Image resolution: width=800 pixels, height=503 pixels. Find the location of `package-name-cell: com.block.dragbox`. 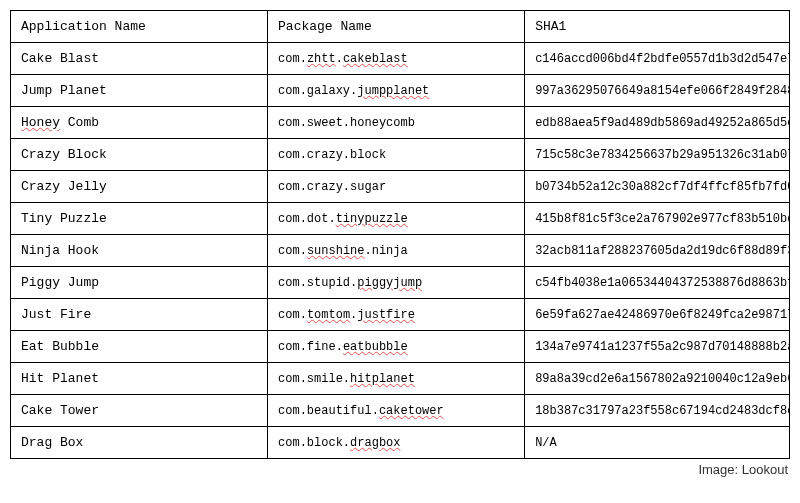

package-name-cell: com.block.dragbox is located at coordinates (396, 443).